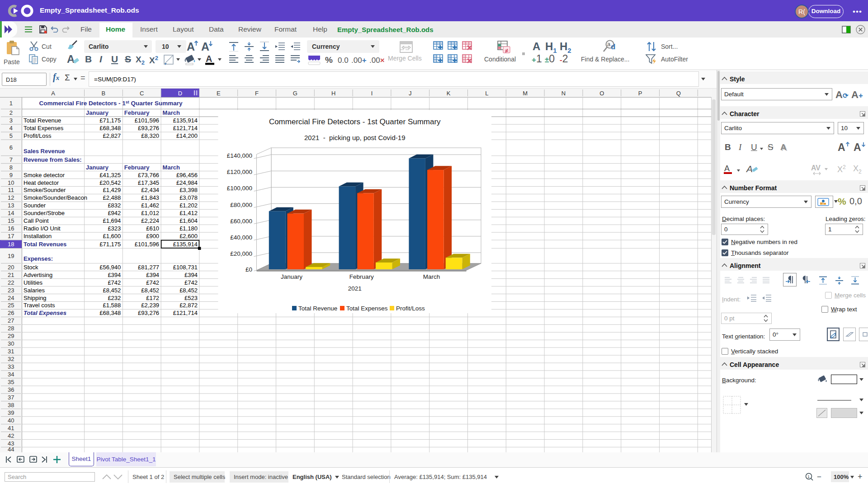 The width and height of the screenshot is (868, 488). Describe the element at coordinates (295, 93) in the screenshot. I see `svg-text: G` at that location.